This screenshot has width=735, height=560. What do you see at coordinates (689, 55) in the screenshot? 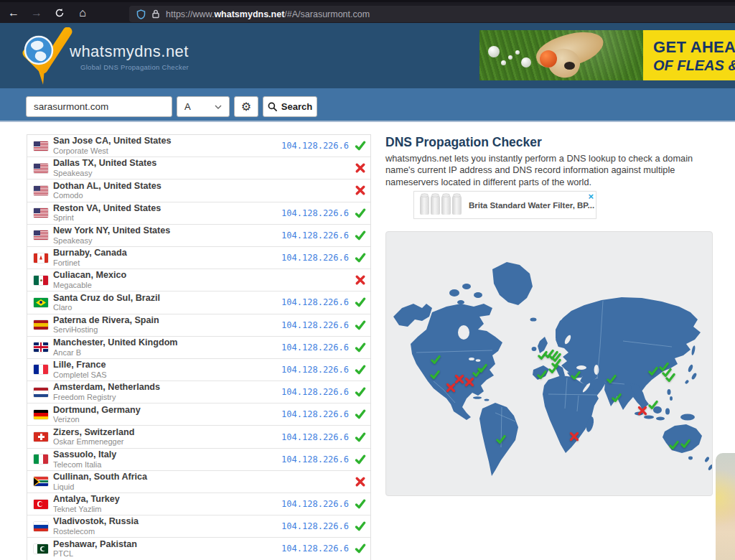
I see `ad-text-panel: GET AHEAD OF FLEAS &` at bounding box center [689, 55].